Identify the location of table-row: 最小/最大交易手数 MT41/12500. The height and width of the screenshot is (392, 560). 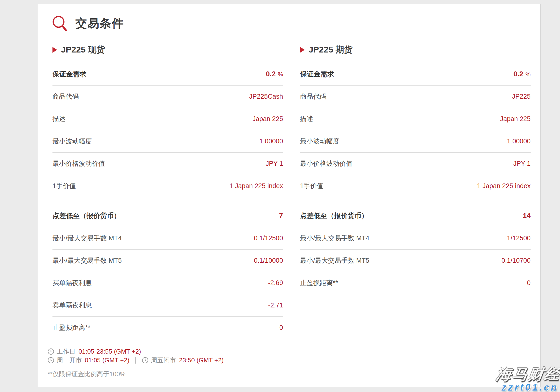
(415, 239).